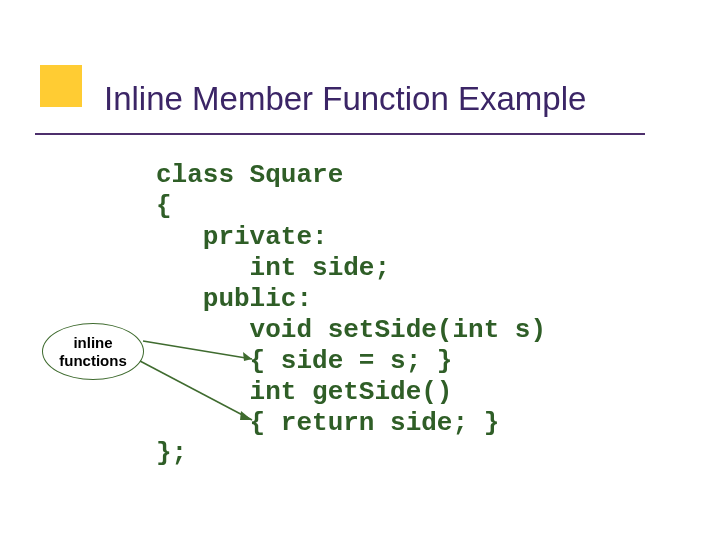 This screenshot has width=720, height=540. I want to click on code-line: private:, so click(242, 237).